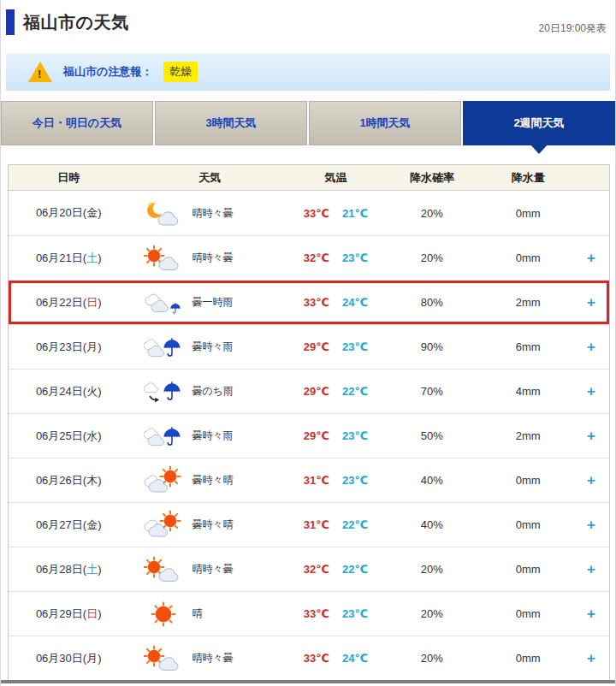  What do you see at coordinates (529, 436) in the screenshot?
I see `precip-amount-cell: 2mm` at bounding box center [529, 436].